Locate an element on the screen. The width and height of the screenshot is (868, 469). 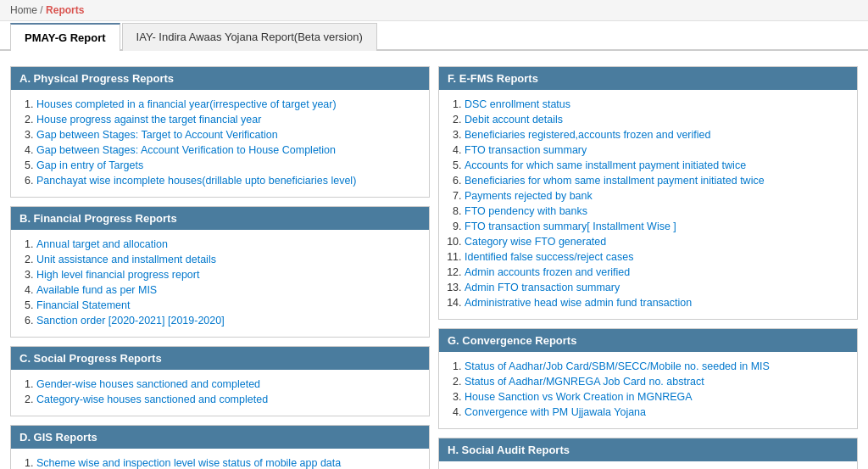
list-item: Payments rejected by bank is located at coordinates (656, 196).